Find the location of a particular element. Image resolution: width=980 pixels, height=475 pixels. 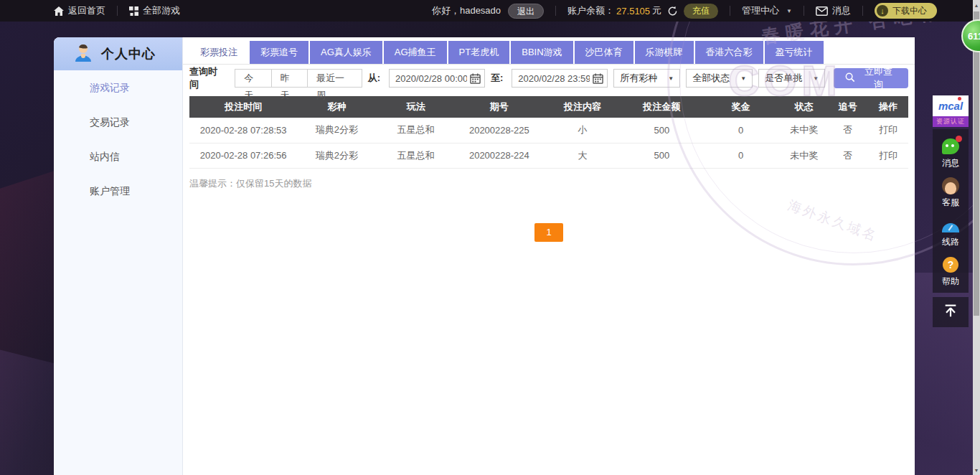

tab-leyou-chess: 乐游棋牌 is located at coordinates (664, 52).